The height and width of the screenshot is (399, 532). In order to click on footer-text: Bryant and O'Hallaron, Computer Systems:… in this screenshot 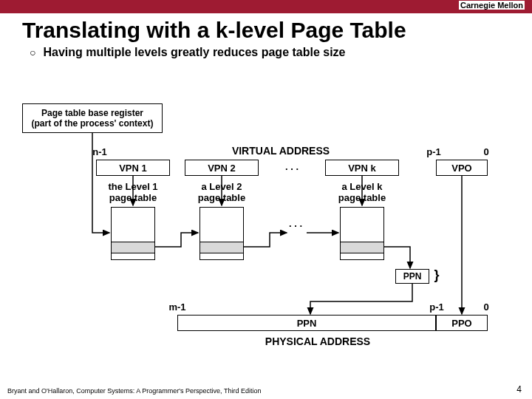, I will do `click(134, 391)`.